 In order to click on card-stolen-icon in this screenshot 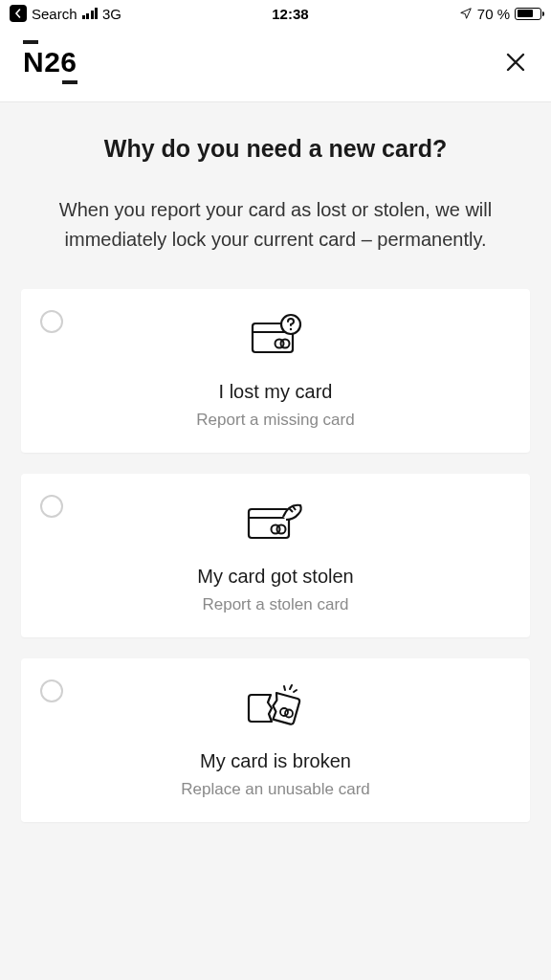, I will do `click(276, 521)`.